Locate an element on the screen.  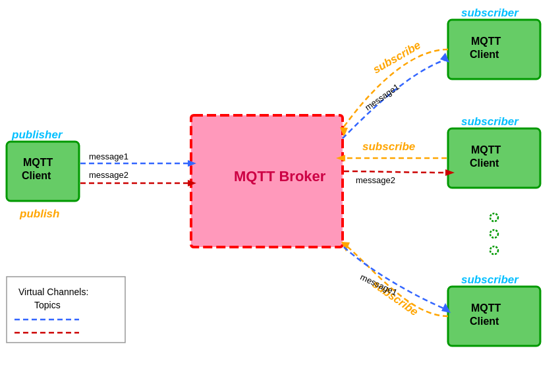
client-text-sub1b: Client is located at coordinates (485, 54).